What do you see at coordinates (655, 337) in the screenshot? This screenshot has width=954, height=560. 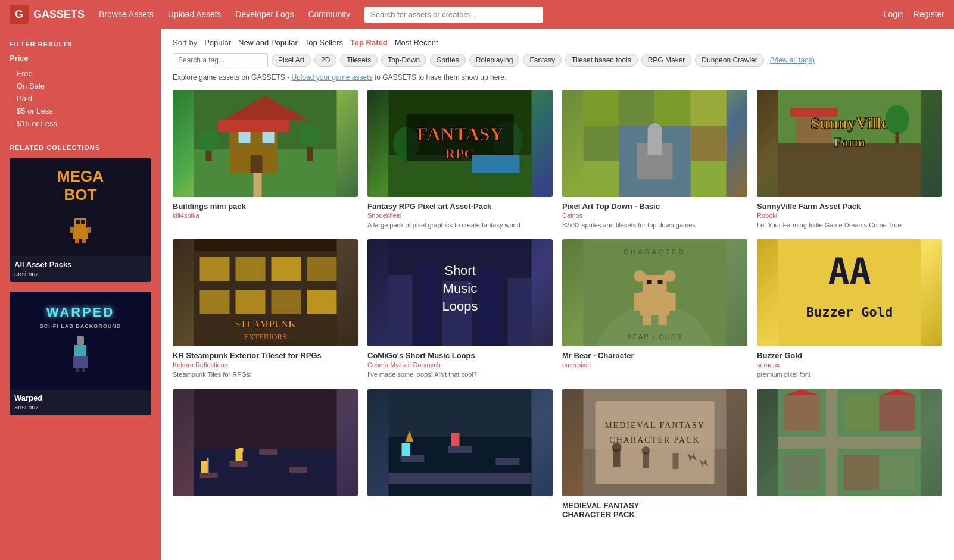 I see `svg-text: BEAR / OURS` at bounding box center [655, 337].